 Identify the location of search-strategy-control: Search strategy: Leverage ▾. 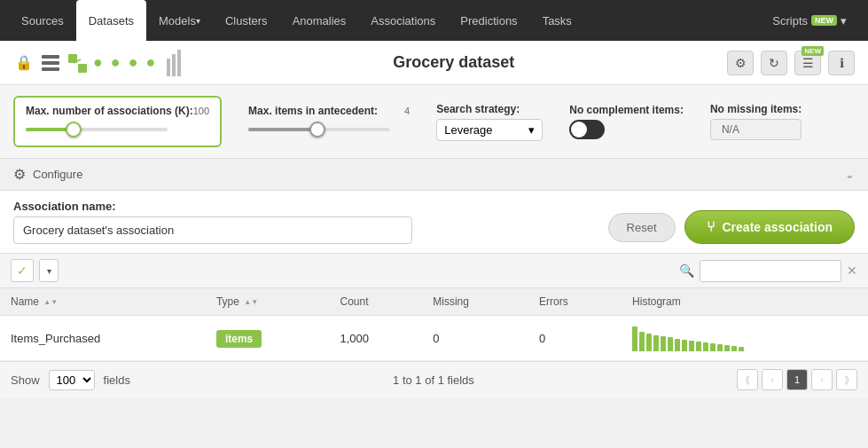
(489, 122).